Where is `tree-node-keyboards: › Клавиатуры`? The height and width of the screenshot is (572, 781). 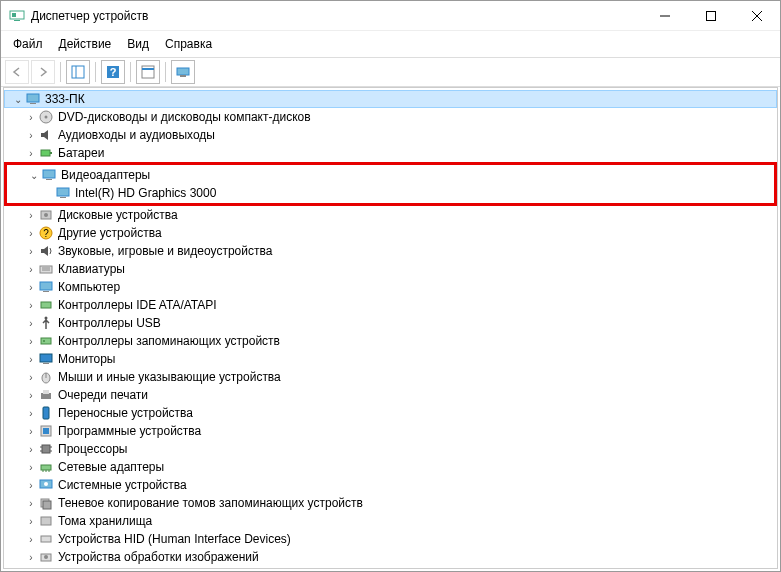 tree-node-keyboards: › Клавиатуры is located at coordinates (390, 269).